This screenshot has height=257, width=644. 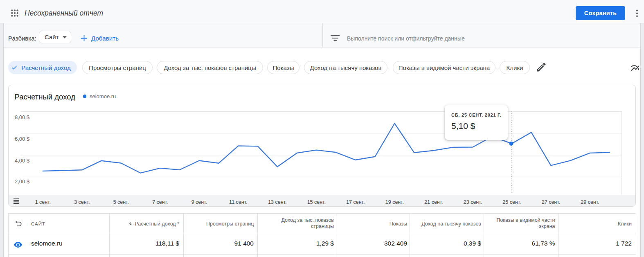 I want to click on svg-text: 23 сент., so click(x=473, y=202).